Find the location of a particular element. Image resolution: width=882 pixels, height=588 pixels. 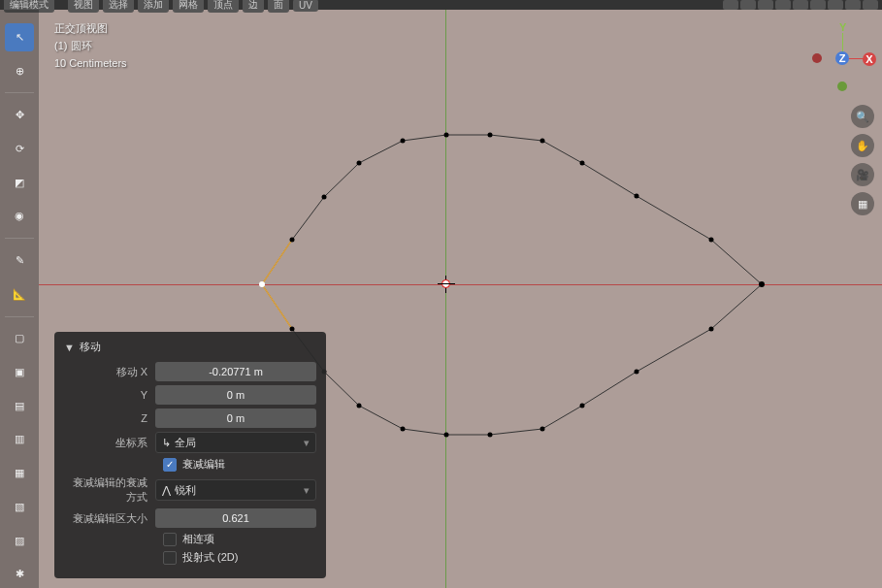

pan-icon: ✋ is located at coordinates (863, 146).